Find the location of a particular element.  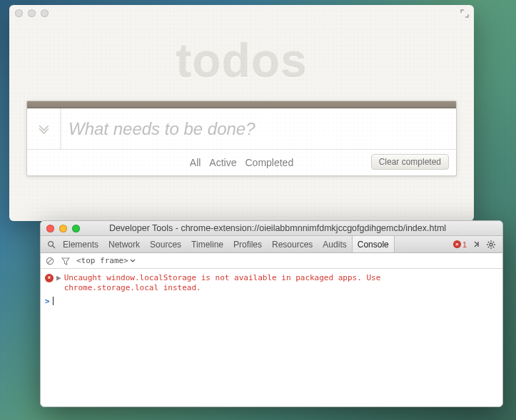

console-output: × ▶ Uncaught window.localStorage is not … is located at coordinates (271, 290).